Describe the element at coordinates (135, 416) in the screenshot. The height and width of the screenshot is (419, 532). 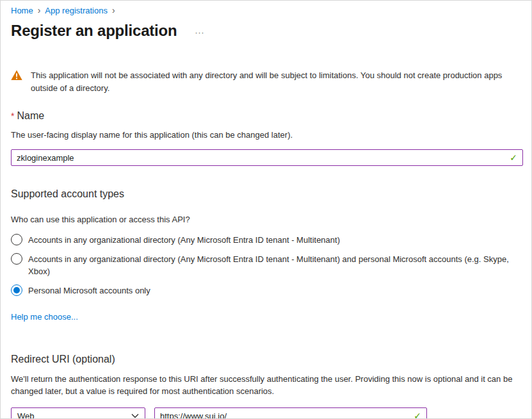
I see `chevron-down-icon` at that location.